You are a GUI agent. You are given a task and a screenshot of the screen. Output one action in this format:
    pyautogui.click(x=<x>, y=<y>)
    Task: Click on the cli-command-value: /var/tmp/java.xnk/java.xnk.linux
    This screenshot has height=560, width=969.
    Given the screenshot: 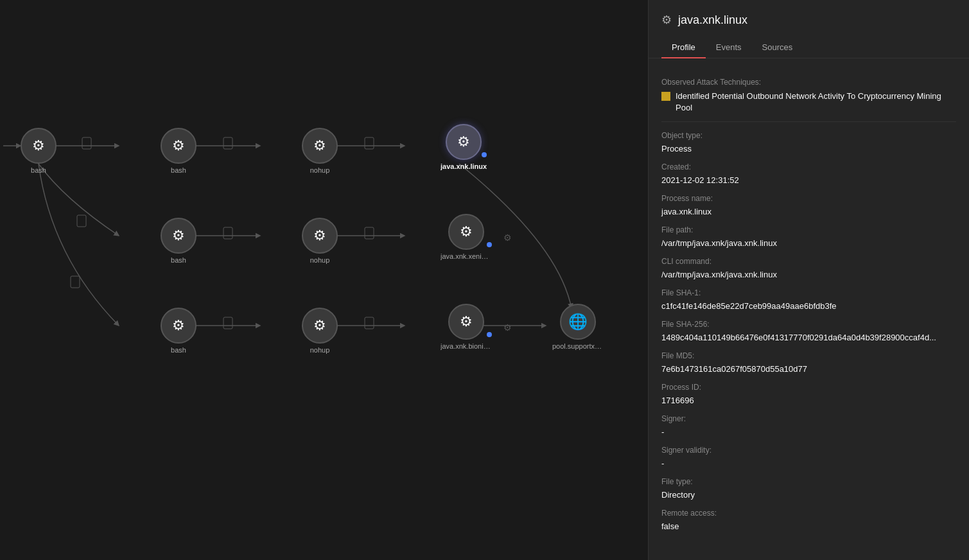 What is the action you would take?
    pyautogui.click(x=809, y=275)
    